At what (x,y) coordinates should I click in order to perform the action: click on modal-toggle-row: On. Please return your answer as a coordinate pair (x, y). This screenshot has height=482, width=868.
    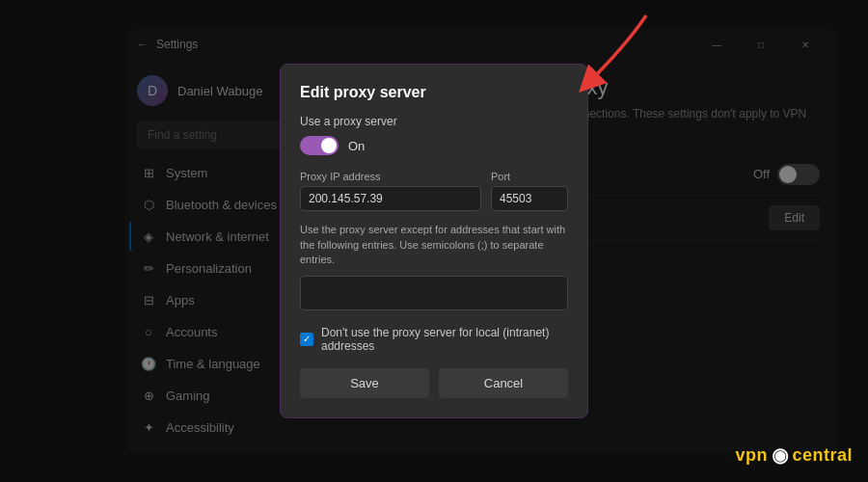
    Looking at the image, I should click on (434, 146).